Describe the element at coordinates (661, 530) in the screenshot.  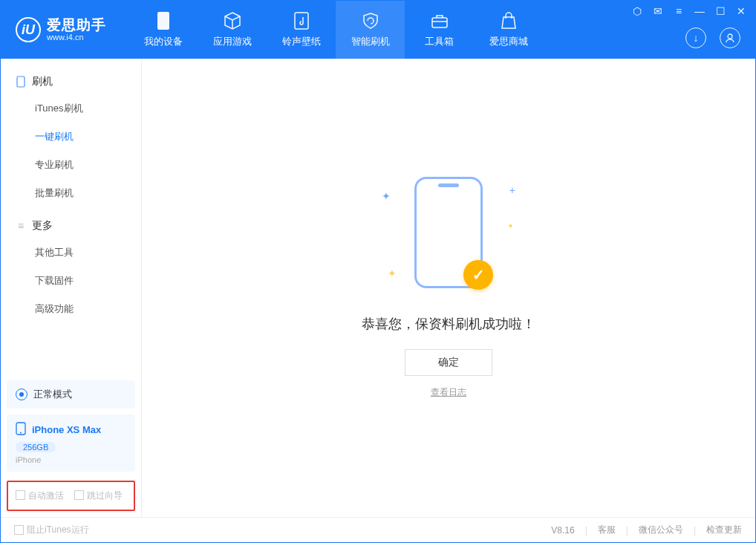
I see `wechat-link: 微信公众号` at that location.